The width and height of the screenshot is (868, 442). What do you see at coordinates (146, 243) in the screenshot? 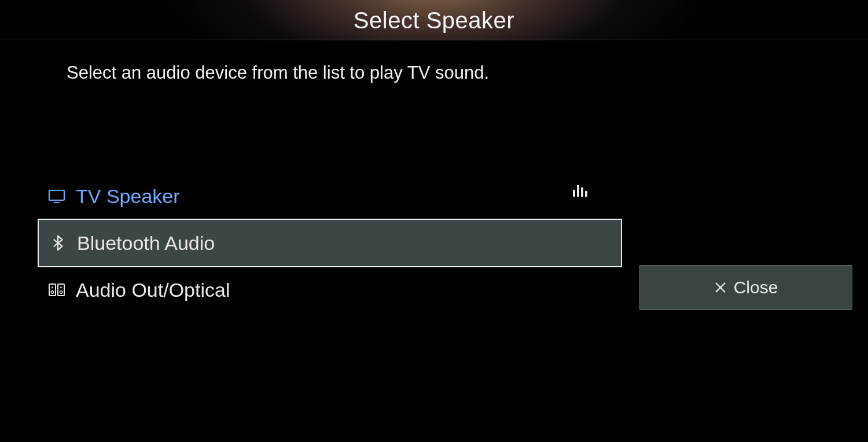
I see `speaker-item-label: Bluetooth Audio` at bounding box center [146, 243].